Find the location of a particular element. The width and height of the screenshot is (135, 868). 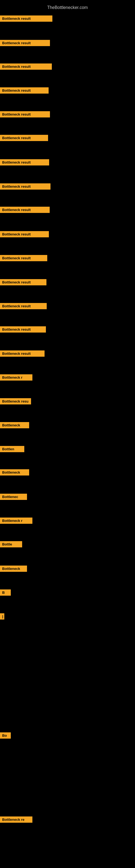

bottleneck-badge-label: Bottlenec is located at coordinates (13, 497).